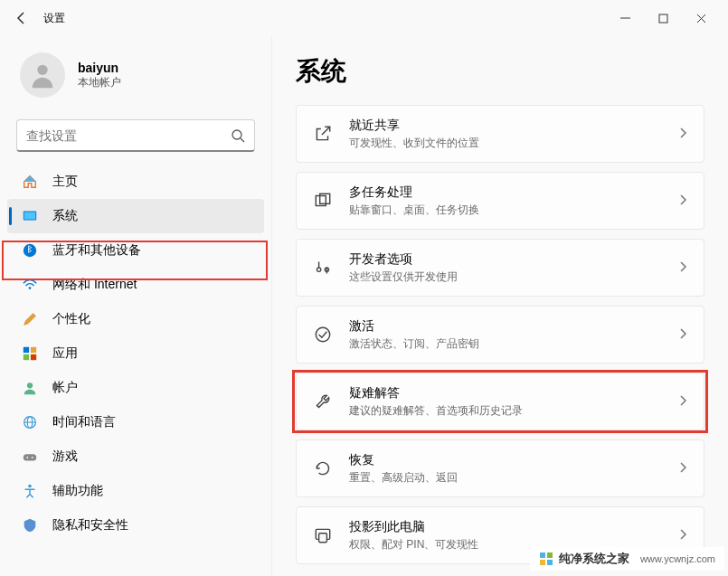 The height and width of the screenshot is (576, 728). I want to click on brush-icon, so click(30, 319).